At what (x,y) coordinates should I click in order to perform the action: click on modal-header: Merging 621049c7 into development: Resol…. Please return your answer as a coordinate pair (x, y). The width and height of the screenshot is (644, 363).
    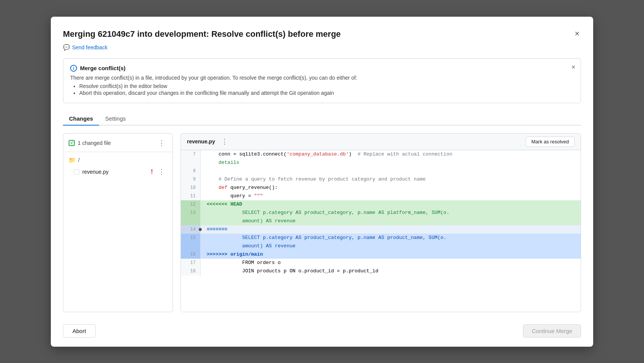
    Looking at the image, I should click on (322, 35).